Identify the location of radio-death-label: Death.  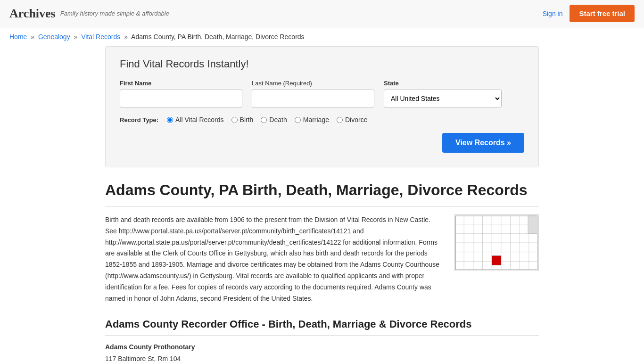
(278, 120).